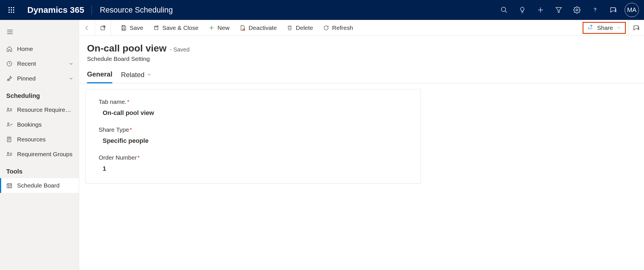  Describe the element at coordinates (39, 79) in the screenshot. I see `nav-pinned: Pinned` at that location.